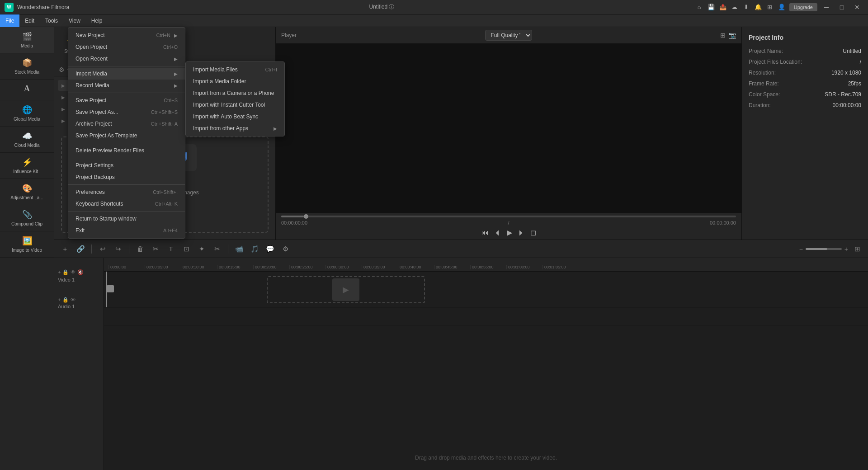 Image resolution: width=868 pixels, height=470 pixels. I want to click on play-button: ▶, so click(509, 232).